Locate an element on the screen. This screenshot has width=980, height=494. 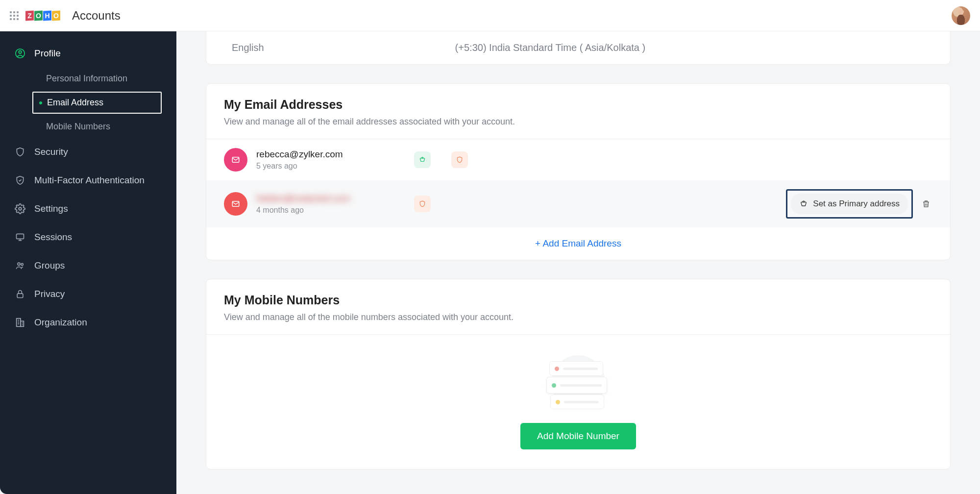
topbar-left: Z O H O Accounts is located at coordinates (65, 16).